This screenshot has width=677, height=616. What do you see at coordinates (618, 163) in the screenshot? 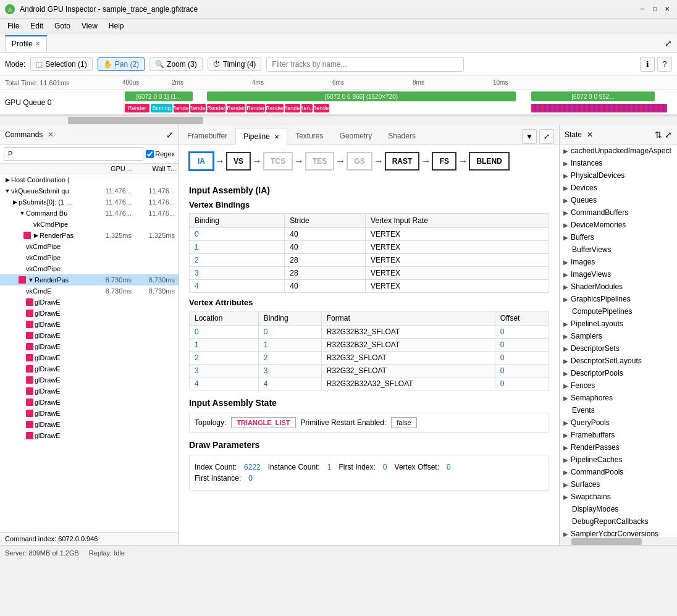
I see `state-item-1: ▶Instances` at bounding box center [618, 163].